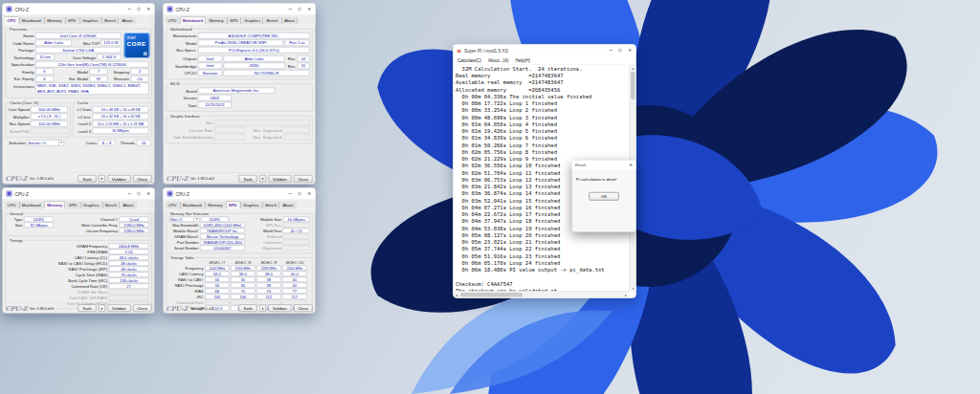  Describe the element at coordinates (523, 59) in the screenshot. I see `menu-help: Help(H)` at that location.